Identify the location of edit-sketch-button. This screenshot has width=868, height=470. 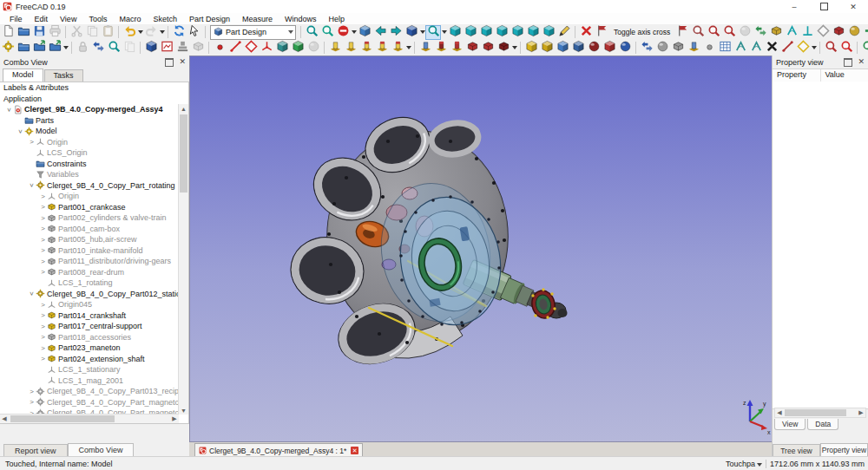
(198, 49).